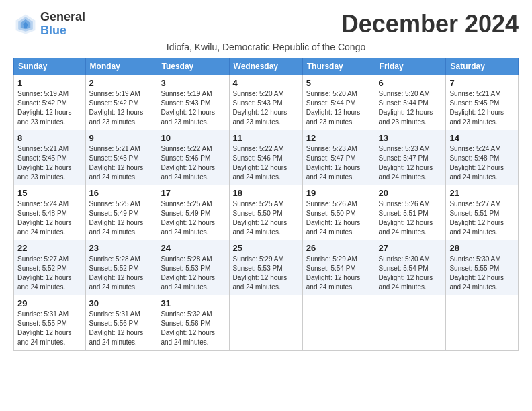 The width and height of the screenshot is (532, 411). What do you see at coordinates (50, 24) in the screenshot?
I see `logo: General Blue` at bounding box center [50, 24].